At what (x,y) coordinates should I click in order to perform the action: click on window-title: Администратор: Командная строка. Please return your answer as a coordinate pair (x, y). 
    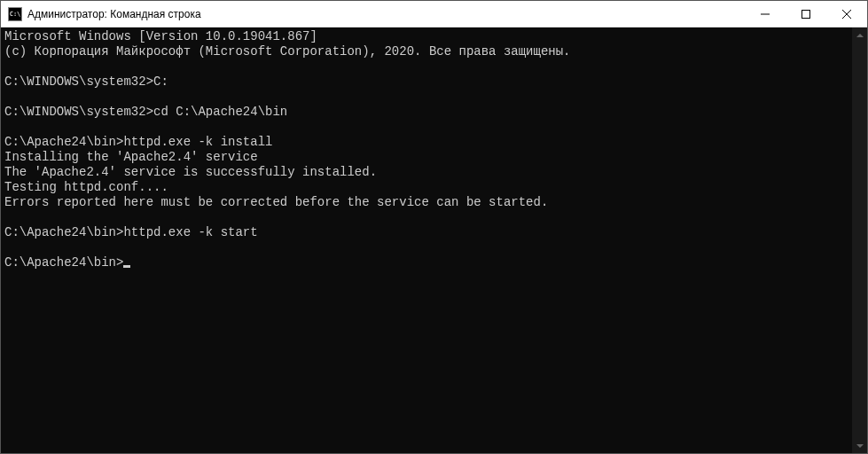
    Looking at the image, I should click on (387, 14).